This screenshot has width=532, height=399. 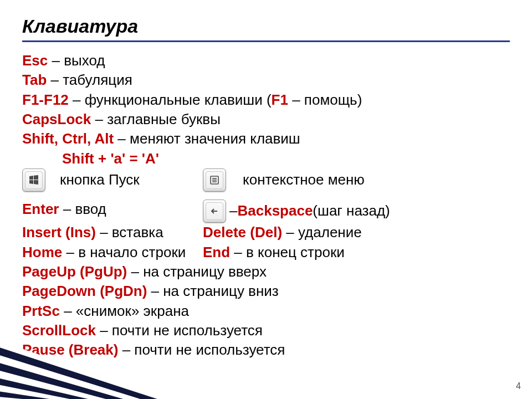 I want to click on cell-enter: Enter – ввод, so click(x=112, y=211).